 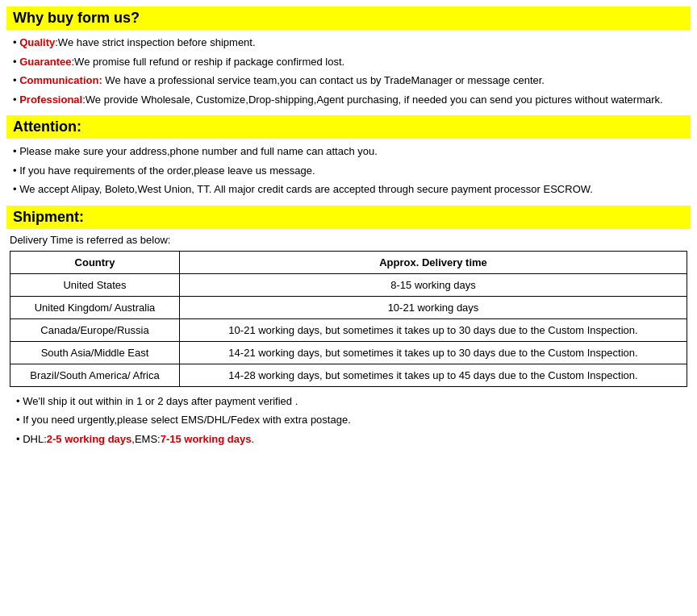 I want to click on why-buy-content: • Quality:We have strict inspection befo…, so click(x=348, y=71).